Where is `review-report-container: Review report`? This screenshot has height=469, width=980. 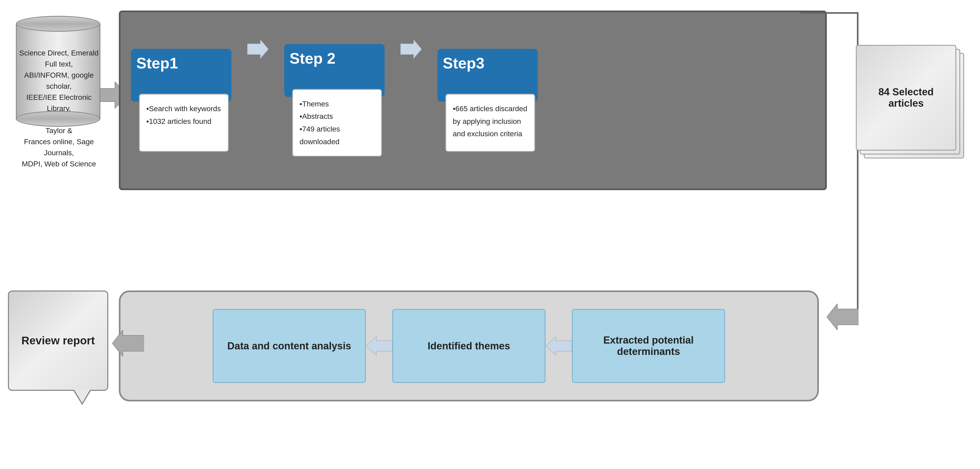 review-report-container: Review report is located at coordinates (61, 347).